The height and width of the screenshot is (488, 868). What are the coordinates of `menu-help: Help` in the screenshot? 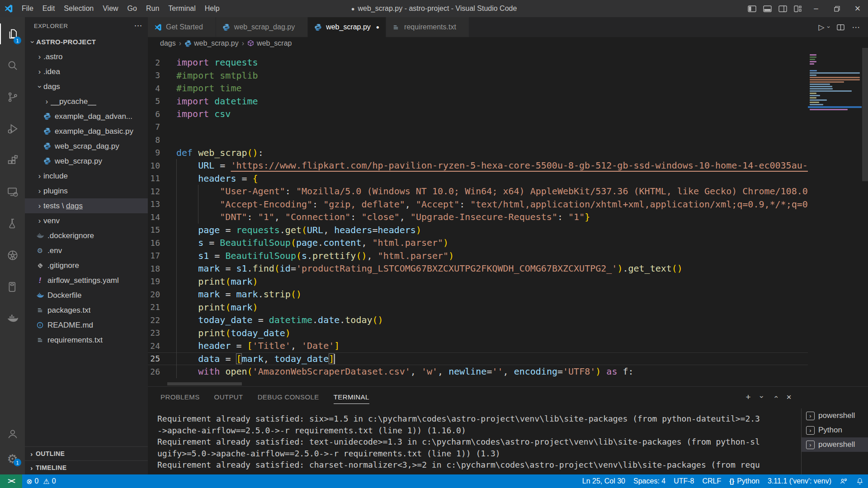 It's located at (212, 9).